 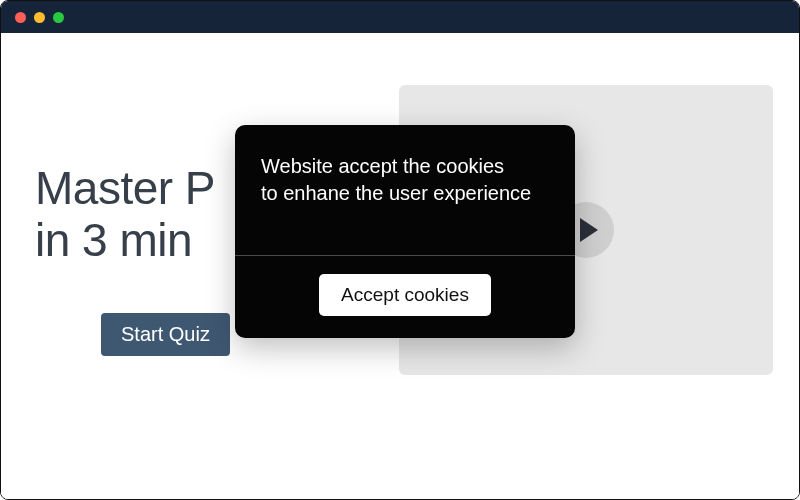 I want to click on start-quiz-button: Start Quiz, so click(x=166, y=334).